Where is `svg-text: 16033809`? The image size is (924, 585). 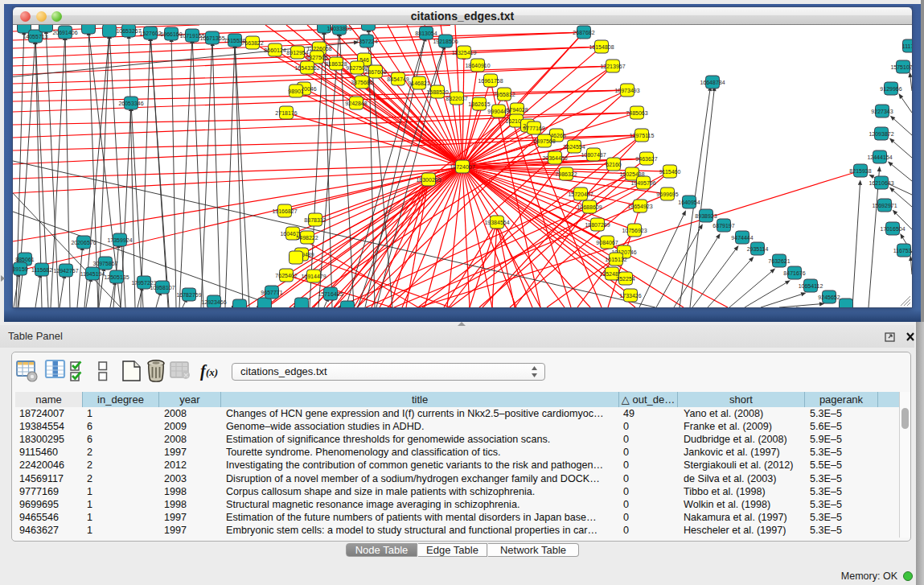 svg-text: 16033809 is located at coordinates (339, 29).